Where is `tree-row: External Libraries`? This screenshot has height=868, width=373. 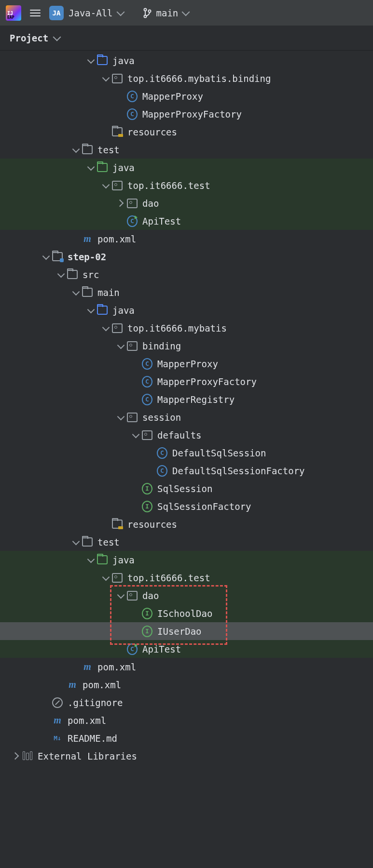
tree-row: External Libraries is located at coordinates (186, 756).